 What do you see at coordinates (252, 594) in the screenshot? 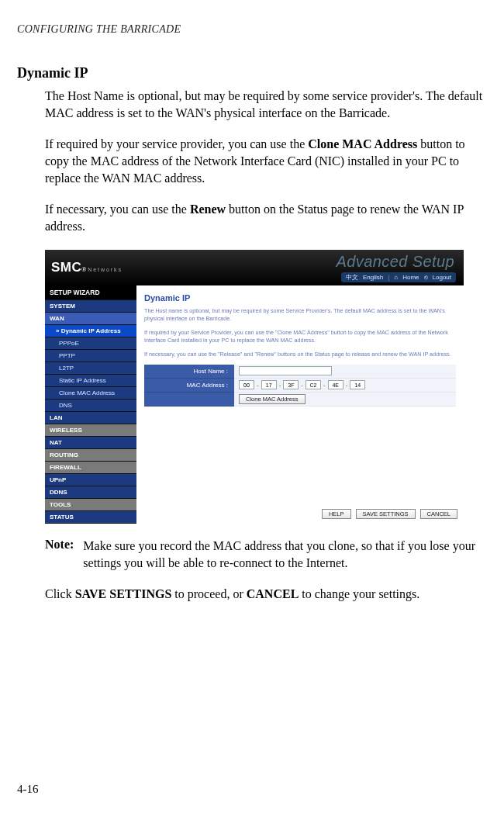
I see `closing-paragraph: Click SAVE SETTINGS to proceed, or CANCE…` at bounding box center [252, 594].